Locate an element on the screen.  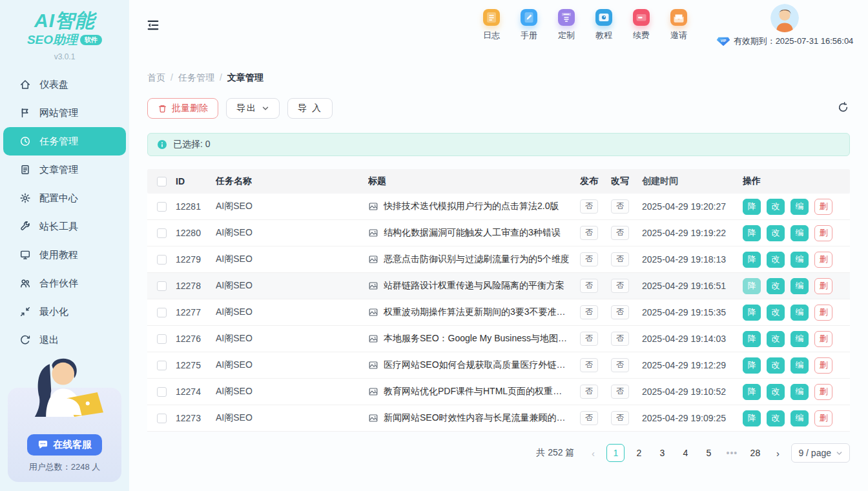
batch-delete-button: 批量删除 is located at coordinates (183, 108).